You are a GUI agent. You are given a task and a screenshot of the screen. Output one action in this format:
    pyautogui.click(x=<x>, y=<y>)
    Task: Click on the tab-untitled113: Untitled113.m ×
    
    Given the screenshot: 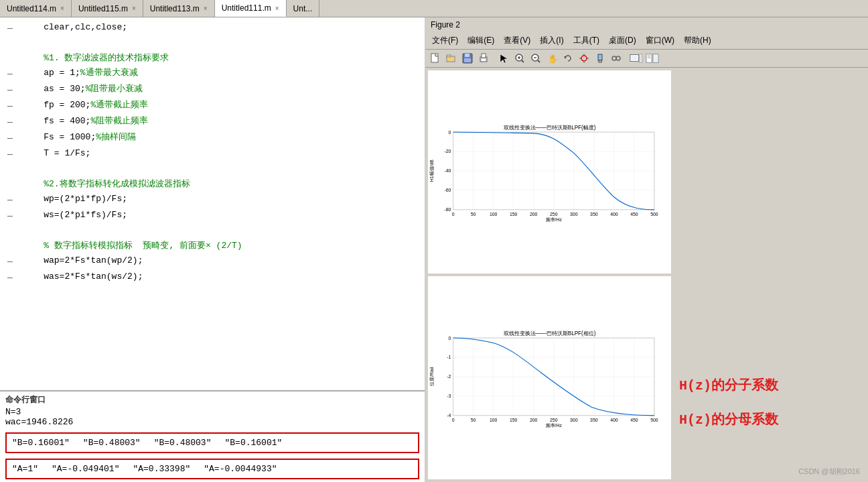 What is the action you would take?
    pyautogui.click(x=179, y=8)
    